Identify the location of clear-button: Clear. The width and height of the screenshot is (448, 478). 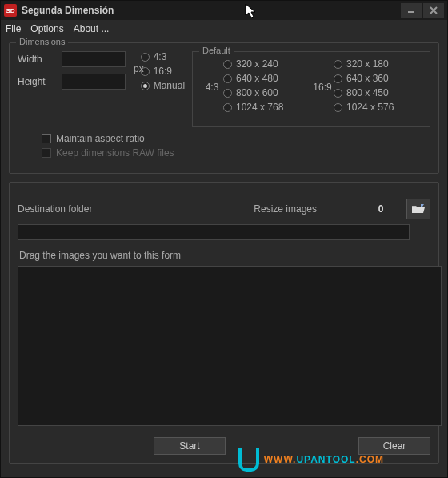
(394, 446).